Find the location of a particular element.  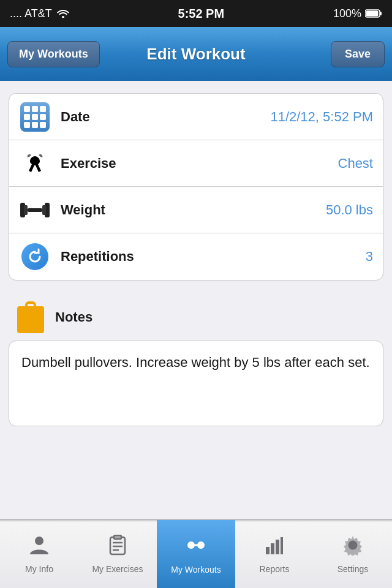

battery-icon is located at coordinates (374, 13).